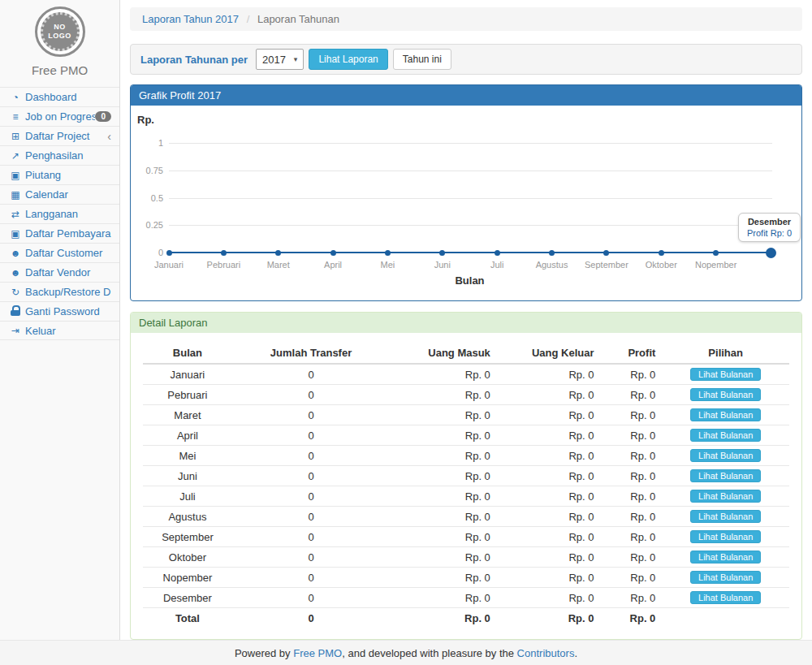 Image resolution: width=812 pixels, height=665 pixels. Describe the element at coordinates (60, 194) in the screenshot. I see `sidebar-item-calendar: ▦Calendar` at that location.